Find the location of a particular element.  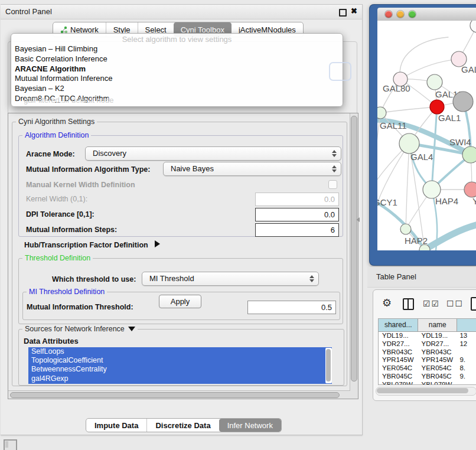

attribute-item: BetweennessCentrality is located at coordinates (180, 370).